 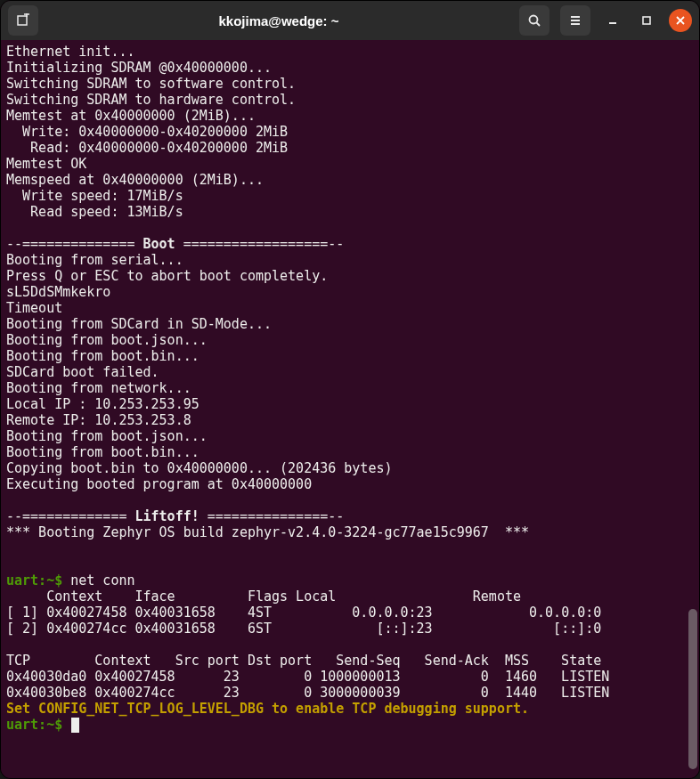 What do you see at coordinates (304, 613) in the screenshot?
I see `conn-row: [ 1] 0x40027458 0x40031658 4ST 0.0.0.0:2…` at bounding box center [304, 613].